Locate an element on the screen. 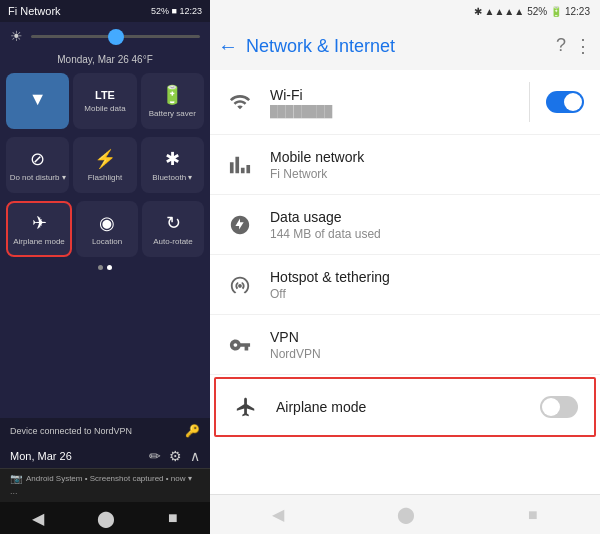  signal-icon is located at coordinates (240, 165).